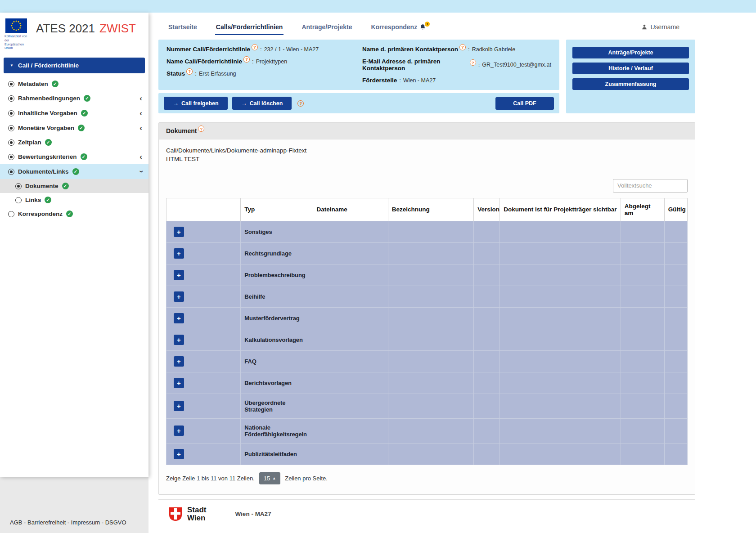 The width and height of the screenshot is (756, 533). Describe the element at coordinates (427, 296) in the screenshot. I see `table-row: + Beihilfe` at that location.